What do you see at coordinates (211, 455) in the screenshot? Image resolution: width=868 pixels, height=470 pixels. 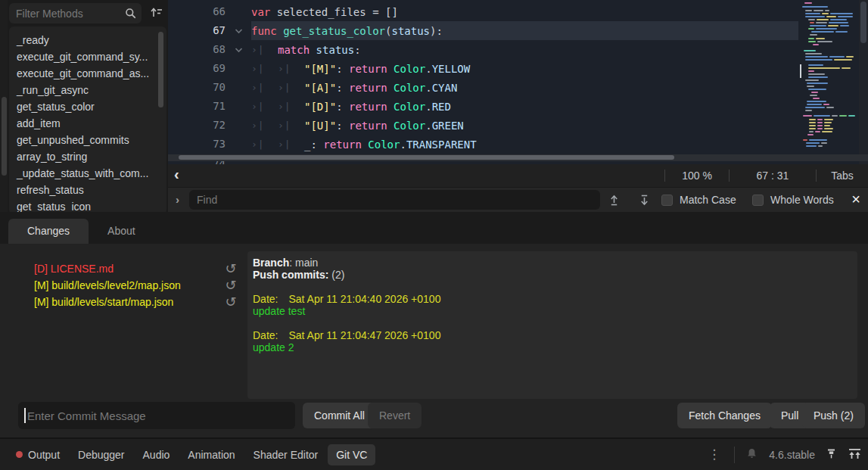 I see `bottom-tab-animation: Animation` at bounding box center [211, 455].